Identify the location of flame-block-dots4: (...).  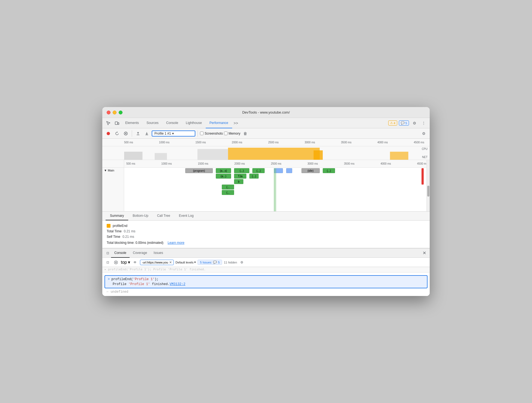
(254, 176).